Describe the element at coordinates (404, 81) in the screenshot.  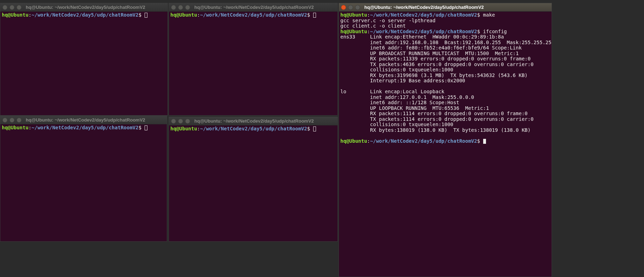
I see `output-line: Interrupt:19 Base address:0x2000` at that location.